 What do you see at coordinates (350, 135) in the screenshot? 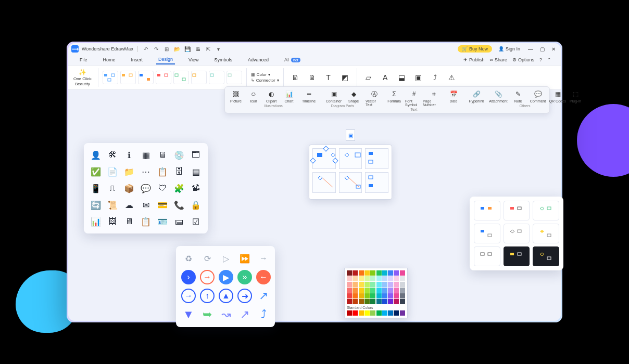
I see `container-drag-handle-icon: ▣` at bounding box center [350, 135].